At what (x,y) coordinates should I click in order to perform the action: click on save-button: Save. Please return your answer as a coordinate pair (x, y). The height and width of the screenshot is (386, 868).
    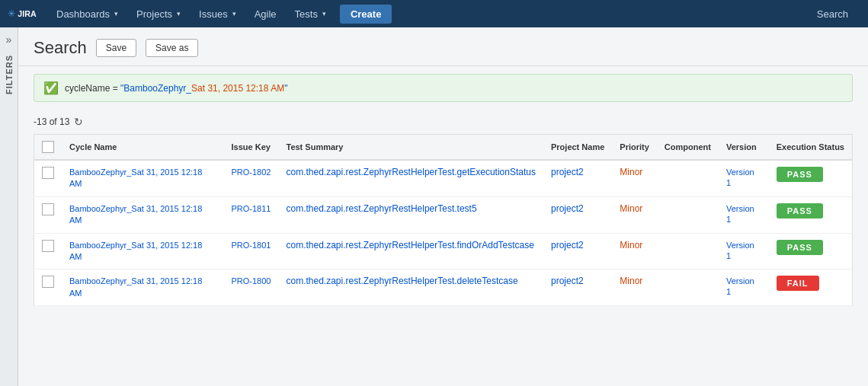
    Looking at the image, I should click on (116, 48).